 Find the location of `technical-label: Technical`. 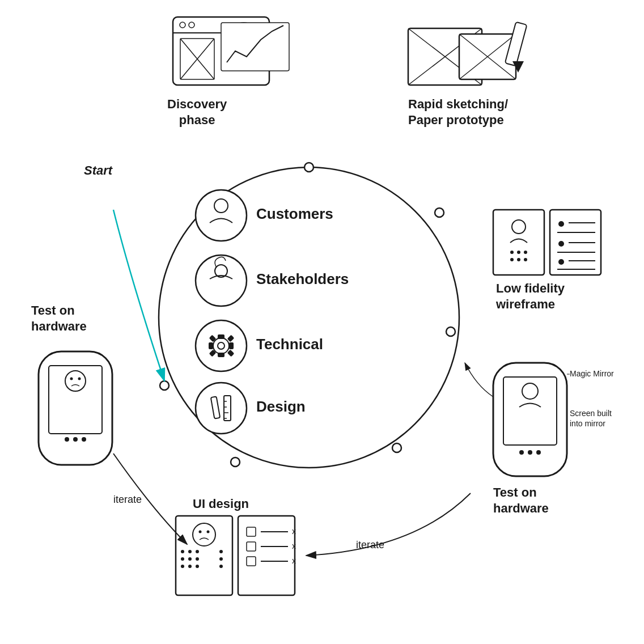

technical-label: Technical is located at coordinates (290, 345).